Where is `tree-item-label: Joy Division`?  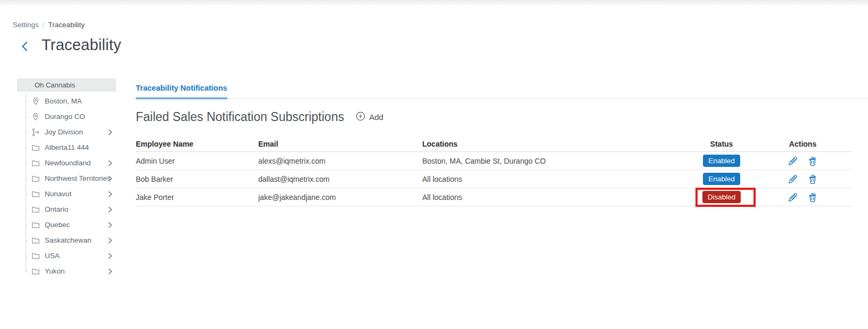 tree-item-label: Joy Division is located at coordinates (64, 132).